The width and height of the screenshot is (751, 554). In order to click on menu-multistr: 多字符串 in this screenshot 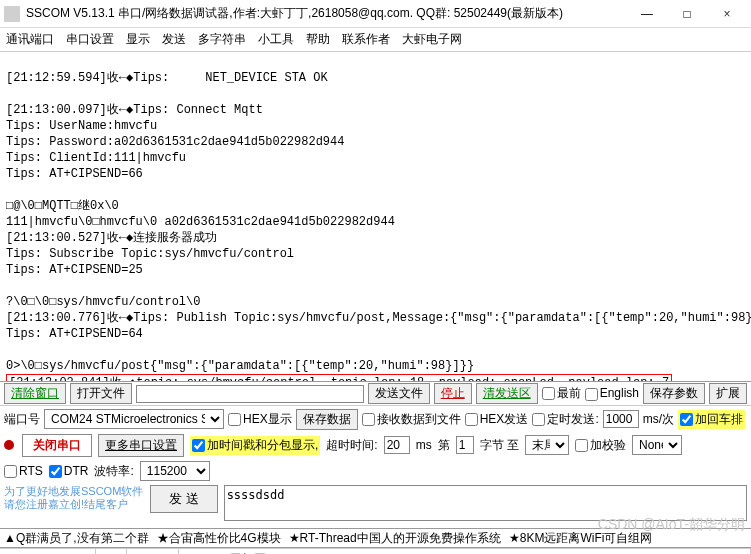, I will do `click(222, 40)`.